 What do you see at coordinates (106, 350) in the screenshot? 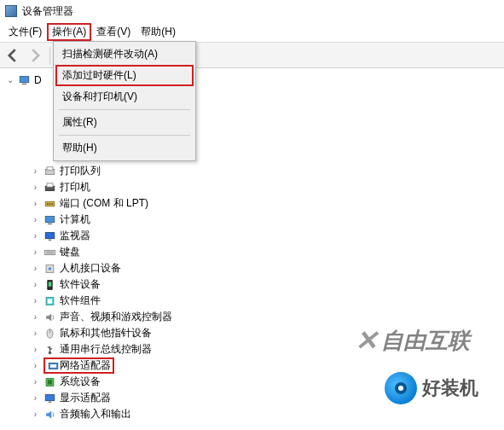
I see `tree-item-label: 通用串行总线控制器` at bounding box center [106, 350].